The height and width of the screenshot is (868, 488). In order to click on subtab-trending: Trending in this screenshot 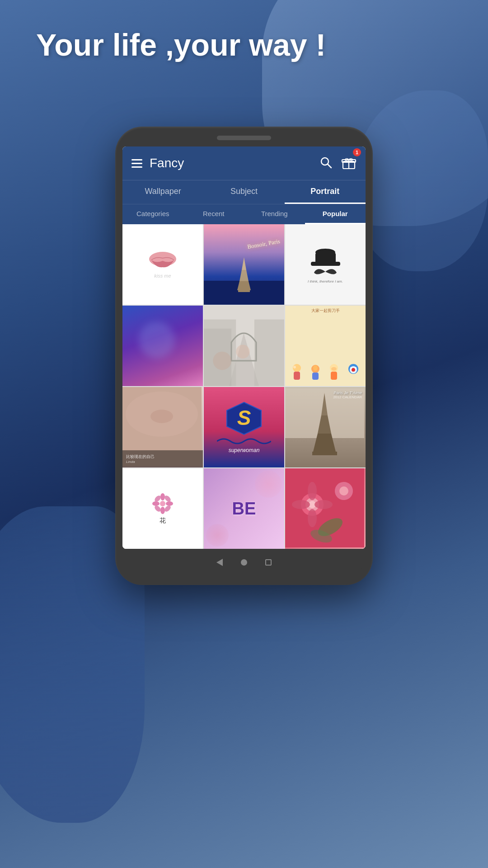, I will do `click(275, 214)`.